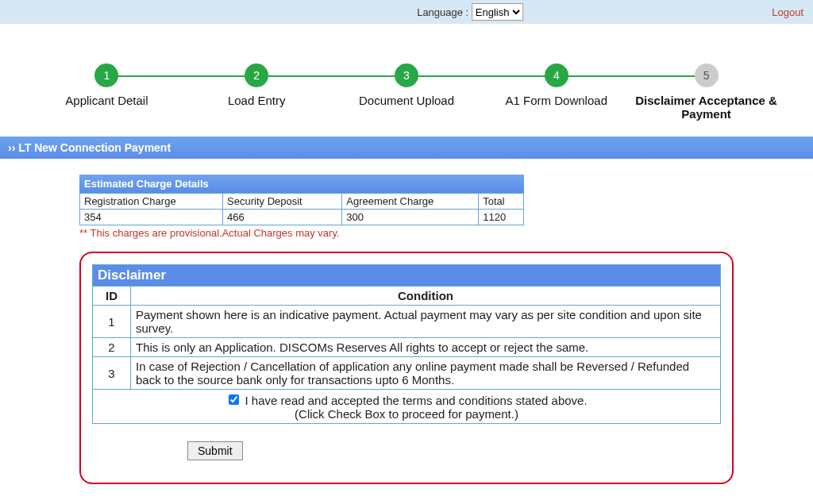 The image size is (813, 504). I want to click on disclaimer-condition: Payment shown here is an indicative paym…, so click(426, 322).